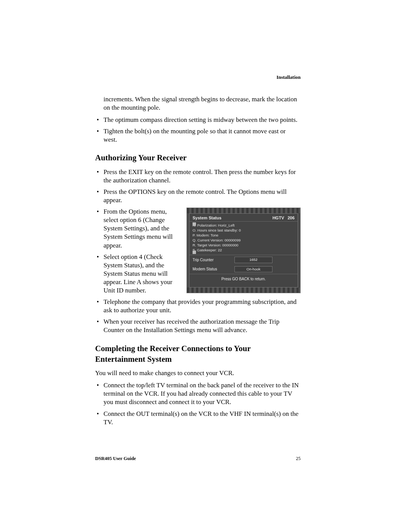 This screenshot has width=411, height=532. I want to click on list-item: Select option 4 (Check System Status), a…, so click(198, 274).